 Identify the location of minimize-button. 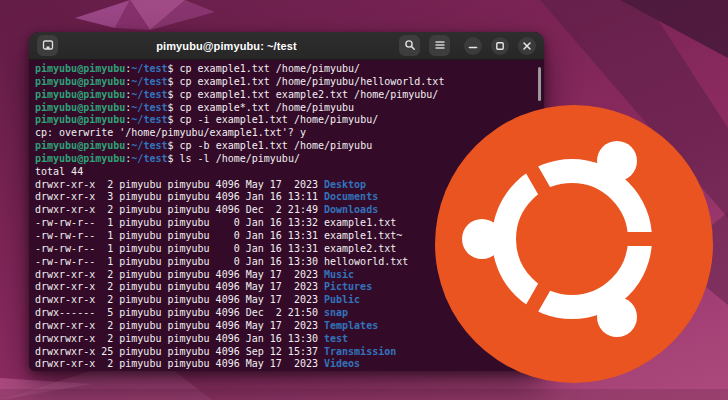
(473, 46).